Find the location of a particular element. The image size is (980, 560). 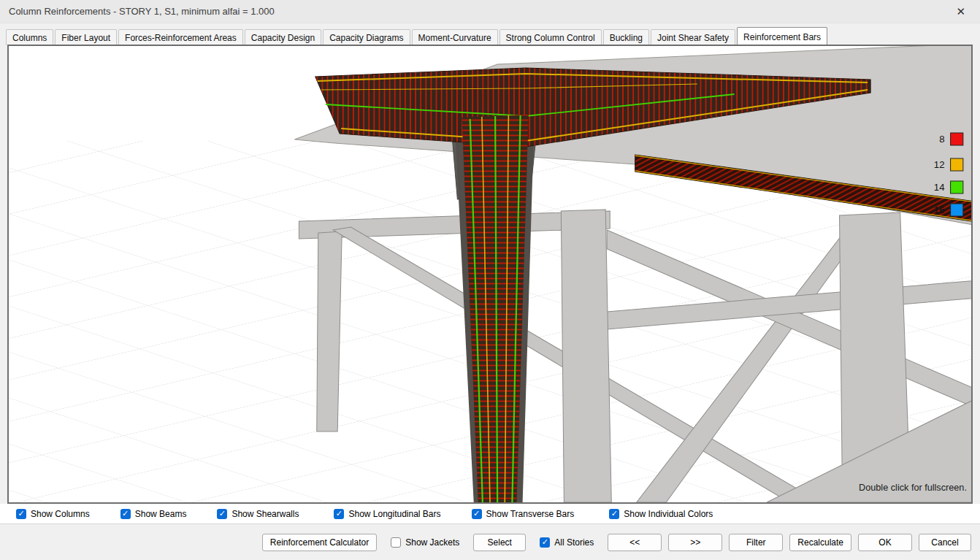

checkbox-show-columns: Show Columns is located at coordinates (53, 514).